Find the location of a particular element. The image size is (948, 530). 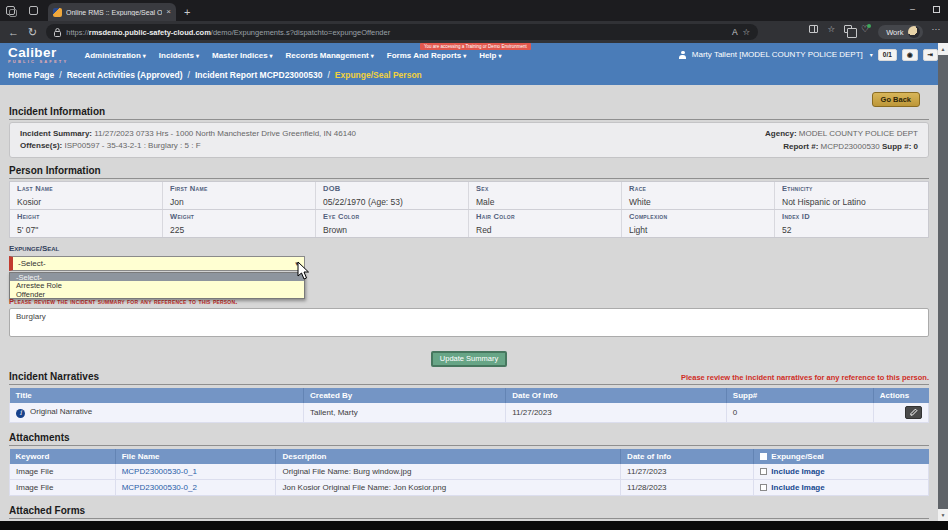

scroll-down-icon: ▼ is located at coordinates (943, 515).